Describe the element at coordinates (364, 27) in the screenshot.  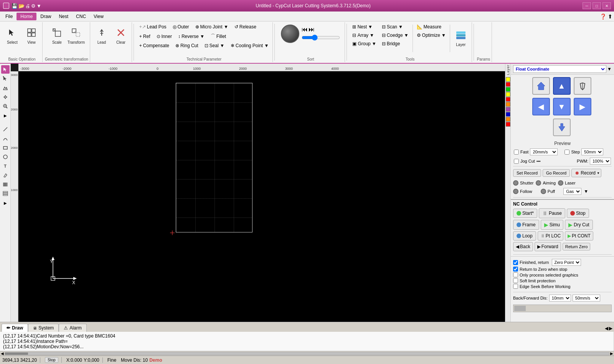
I see `nest-button: ⊞ Nest ▼` at that location.